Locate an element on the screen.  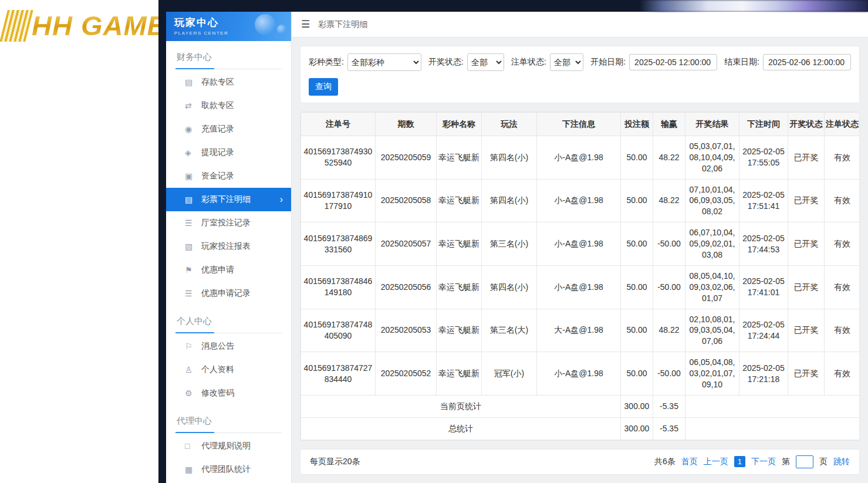
column-header: 注单状态 is located at coordinates (843, 124).